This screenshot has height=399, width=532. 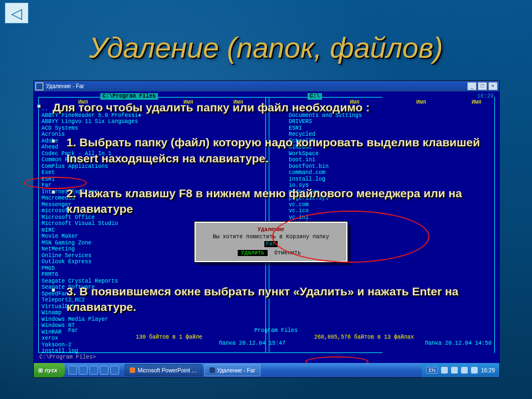 What do you see at coordinates (163, 370) in the screenshot?
I see `taskbar-item-powerpoint: Microsoft PowerPoint …` at bounding box center [163, 370].